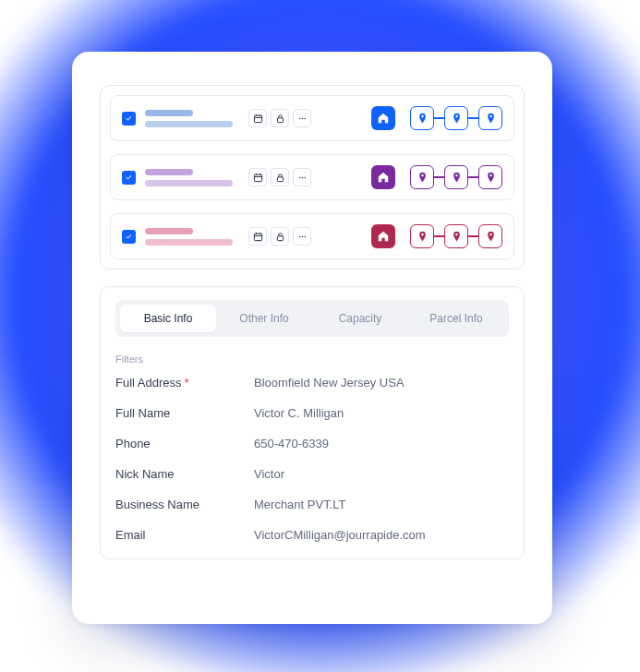  Describe the element at coordinates (340, 535) in the screenshot. I see `field-value: VictorCMilligan@jourrapide.com` at that location.